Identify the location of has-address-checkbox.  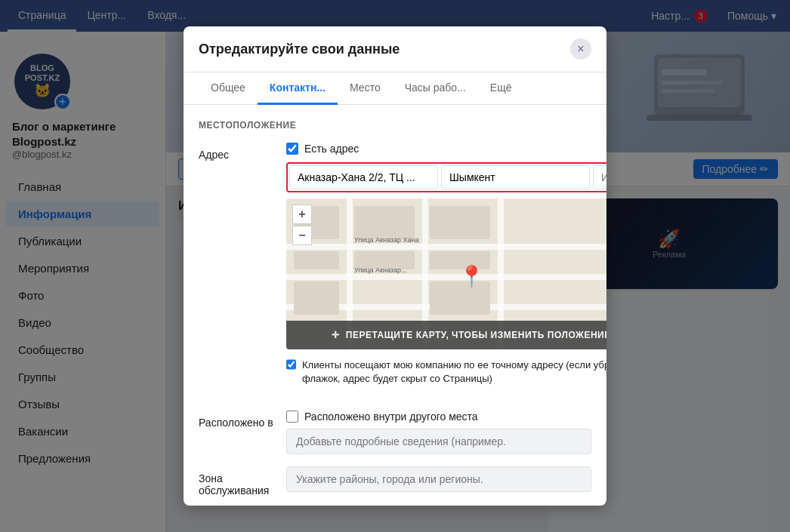
(292, 149).